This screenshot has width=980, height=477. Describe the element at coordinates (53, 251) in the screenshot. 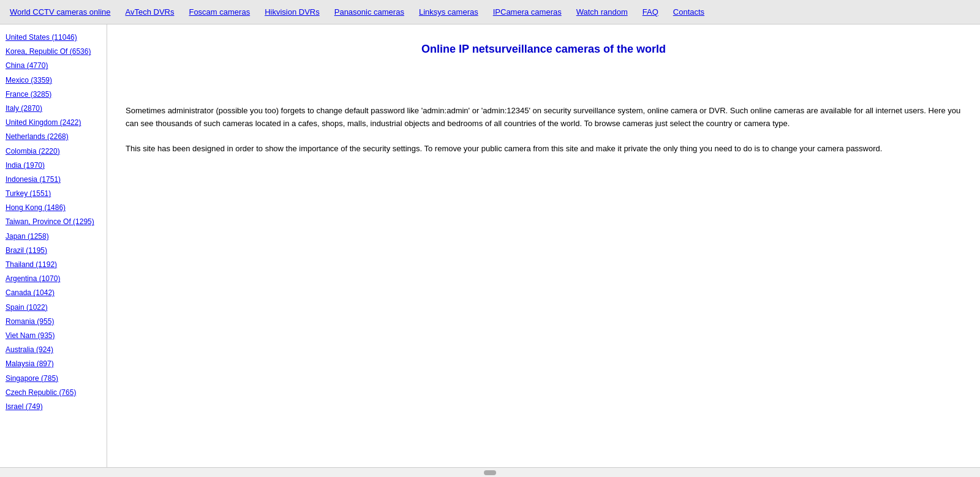

I see `sidebar-item-br: Brazil (1195)` at that location.